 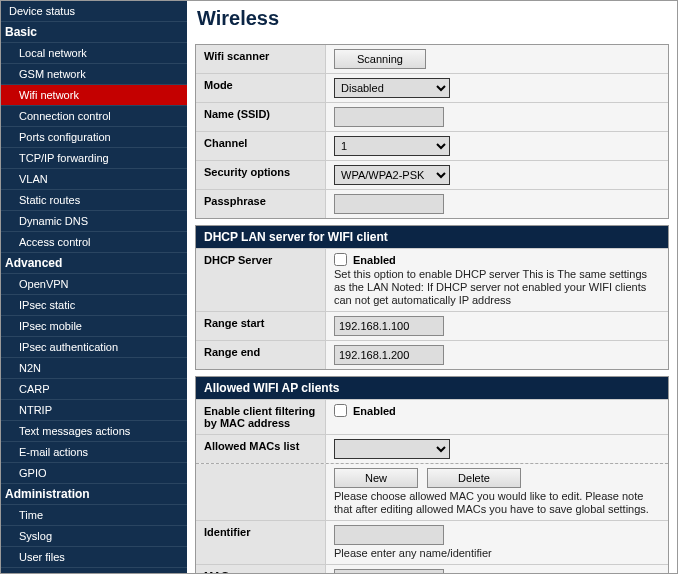 I want to click on ssid-input, so click(x=389, y=117).